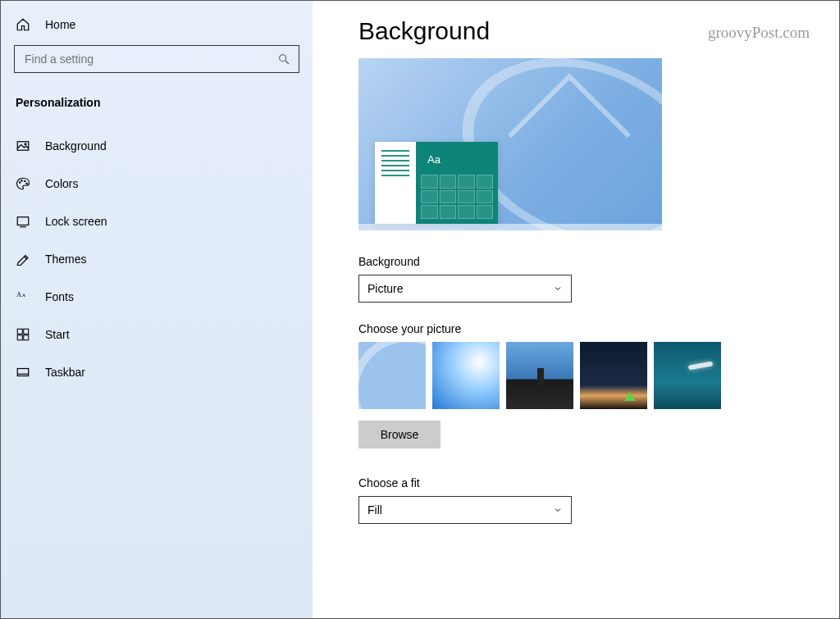 This screenshot has height=619, width=840. I want to click on search-icon, so click(284, 59).